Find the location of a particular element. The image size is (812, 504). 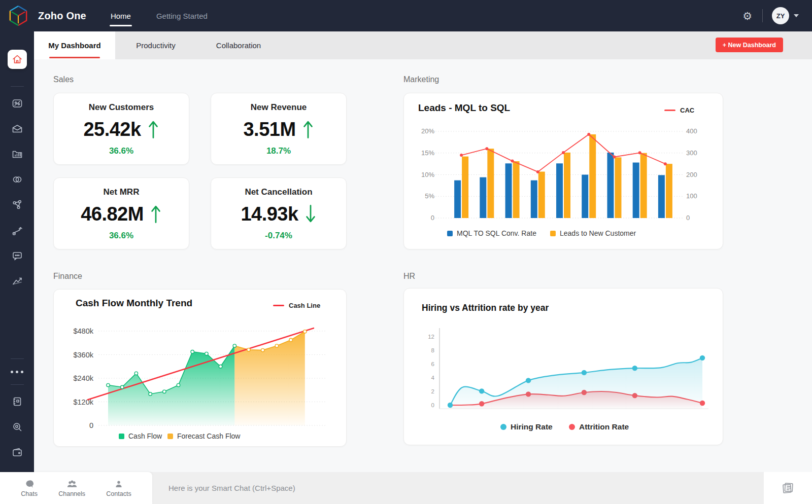

svg-text: $240k is located at coordinates (83, 378).